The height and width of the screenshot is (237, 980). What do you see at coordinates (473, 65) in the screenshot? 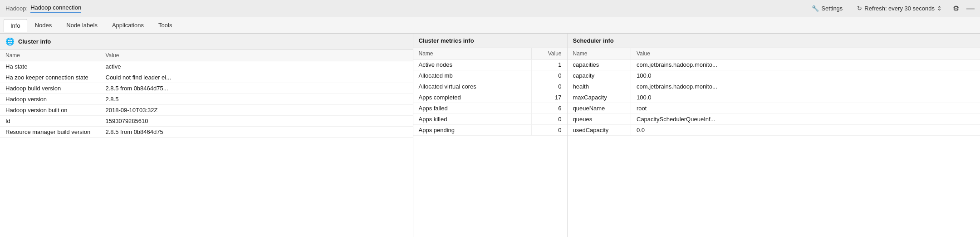
I see `cell-name: Active nodes` at bounding box center [473, 65].